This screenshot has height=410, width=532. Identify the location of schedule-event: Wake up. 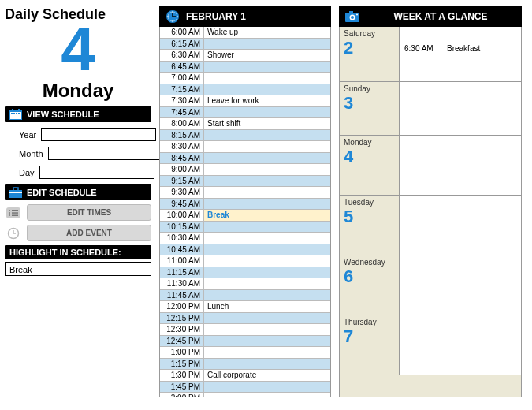
(267, 32).